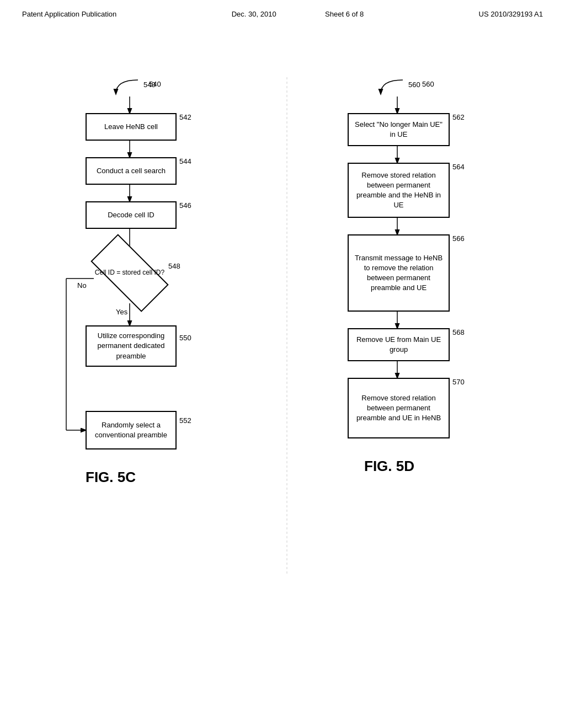 The width and height of the screenshot is (565, 728). Describe the element at coordinates (131, 127) in the screenshot. I see `node-542: Leave HeNB cell` at that location.